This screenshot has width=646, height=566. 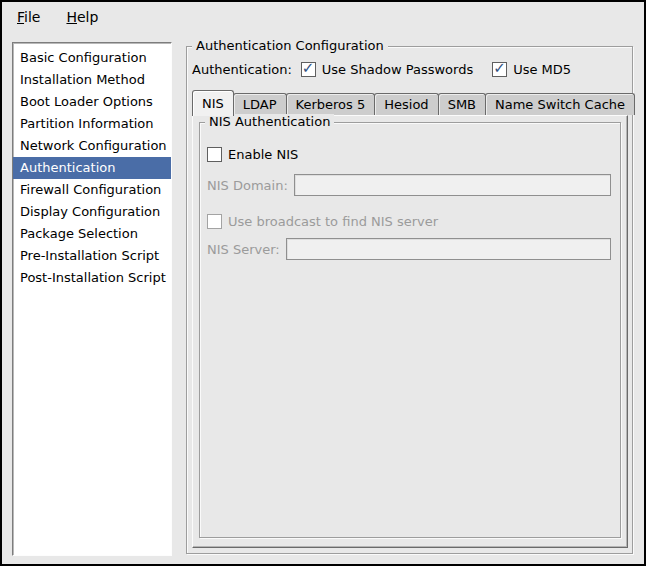 I want to click on sidebar-item-basic-configuration: Basic Configuration, so click(x=92, y=58).